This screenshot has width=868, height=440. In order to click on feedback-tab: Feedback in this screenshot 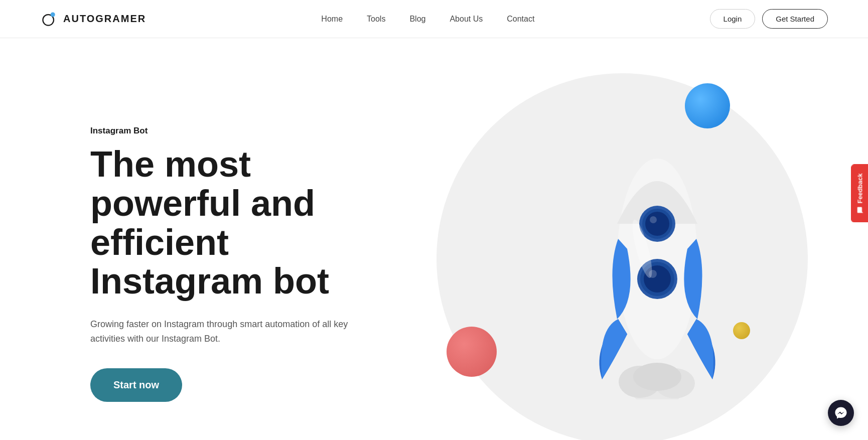, I will do `click(860, 194)`.